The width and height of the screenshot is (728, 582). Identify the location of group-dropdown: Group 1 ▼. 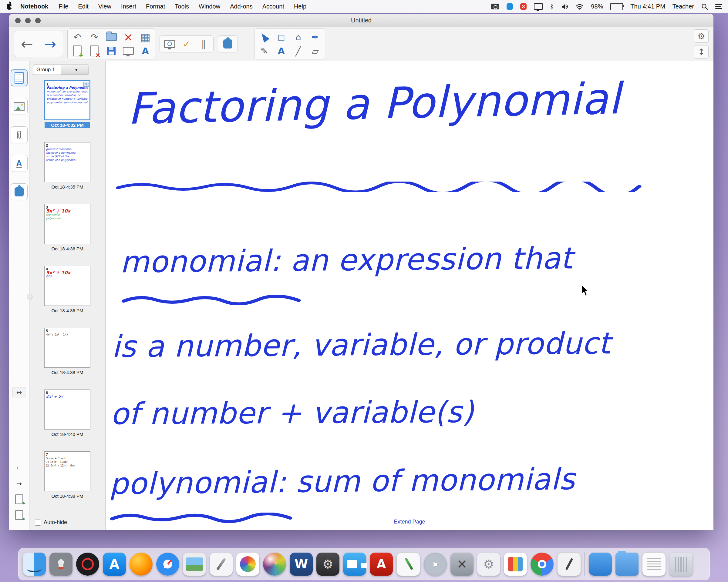
(61, 70).